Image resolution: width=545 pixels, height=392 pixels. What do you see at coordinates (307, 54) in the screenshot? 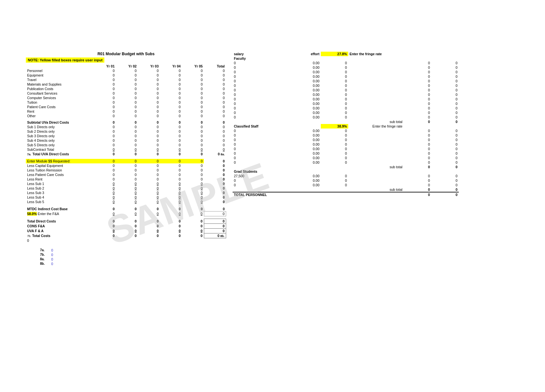
I see `rh-effort: effort` at bounding box center [307, 54].